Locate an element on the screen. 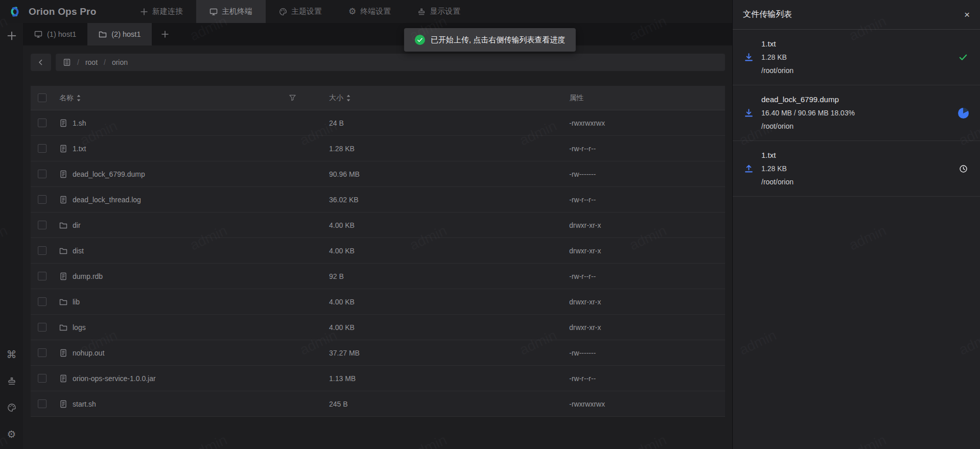 This screenshot has width=980, height=449. column-attr-label: 属性 is located at coordinates (640, 98).